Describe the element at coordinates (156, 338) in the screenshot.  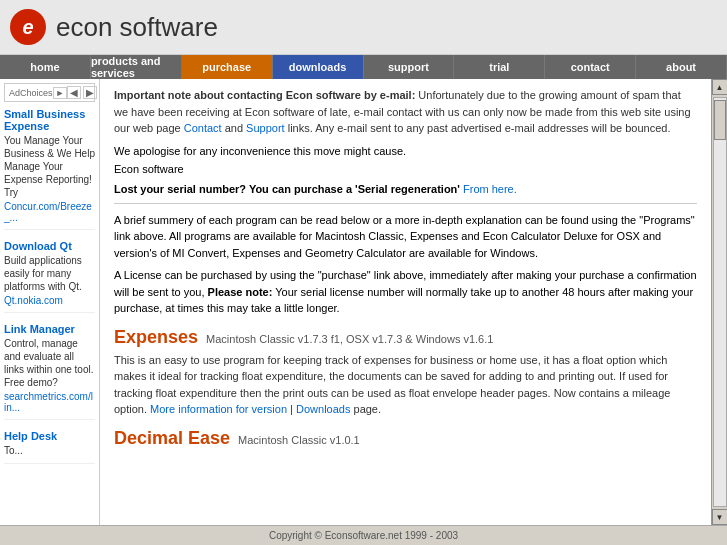
I see `product-expenses-title: Expenses` at that location.